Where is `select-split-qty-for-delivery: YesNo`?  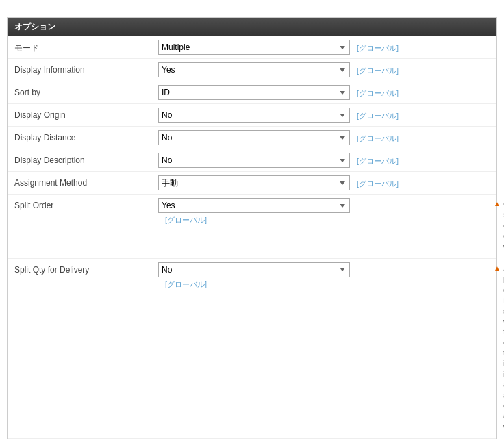 select-split-qty-for-delivery: YesNo is located at coordinates (254, 270).